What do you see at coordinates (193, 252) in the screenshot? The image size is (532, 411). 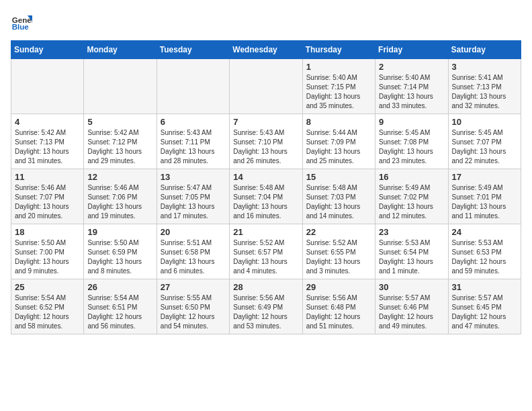 I see `calendar-cell: 20Sunrise: 5:51 AM Sunset: 6:58 PM Dayli…` at bounding box center [193, 252].